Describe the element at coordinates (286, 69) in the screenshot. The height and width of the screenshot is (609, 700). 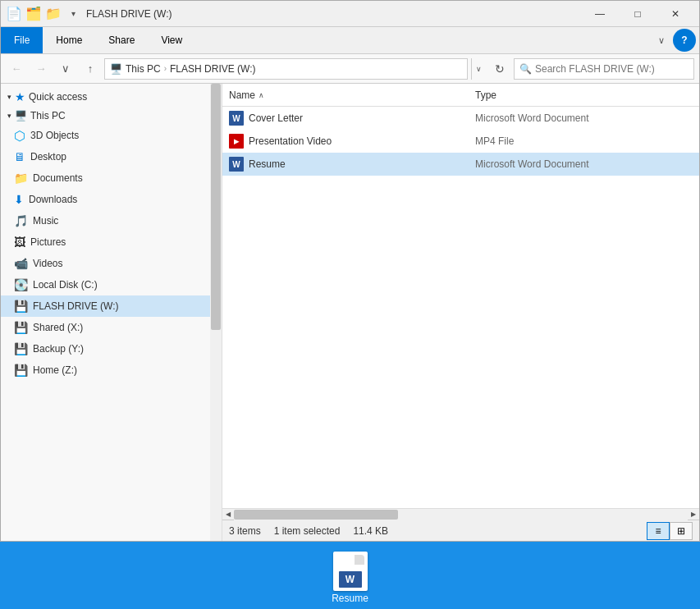
I see `address-path: 🖥️ This PC › FLASH DRIVE (W:)` at that location.